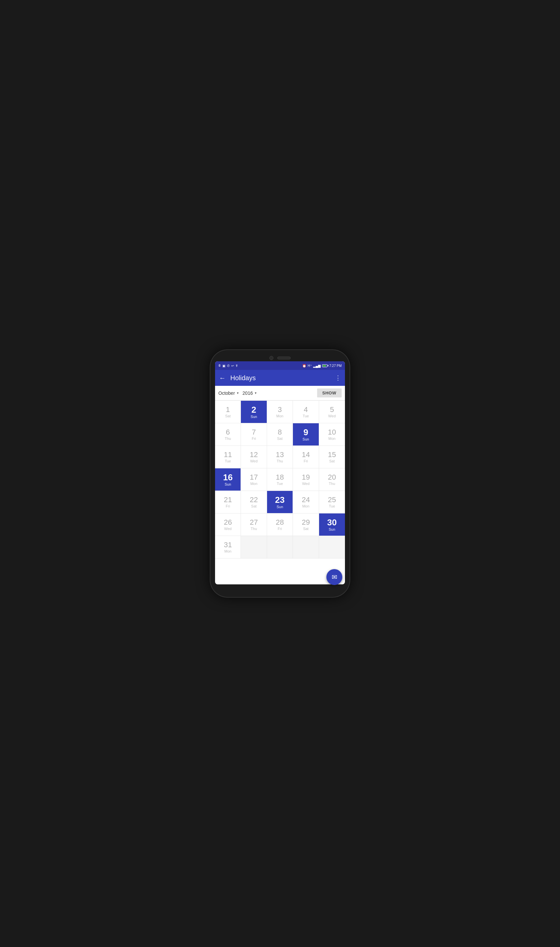 The height and width of the screenshot is (947, 560). What do you see at coordinates (280, 500) in the screenshot?
I see `calendar-day-number: 23` at bounding box center [280, 500].